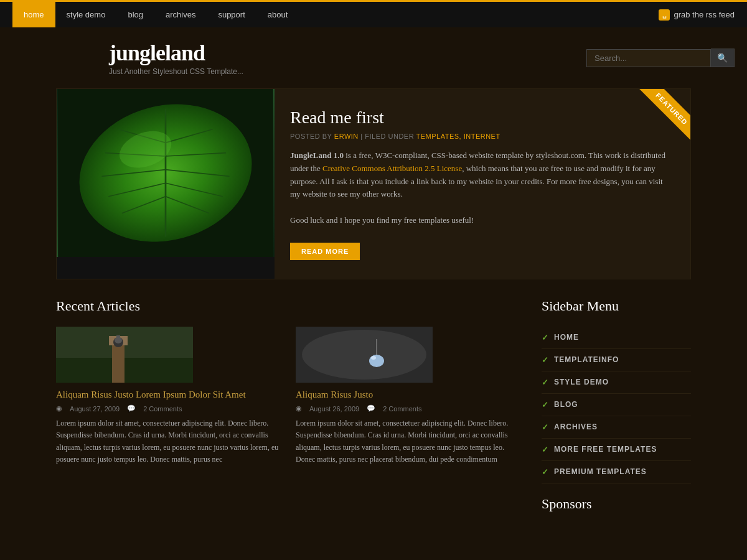 The image size is (747, 560). Describe the element at coordinates (410, 395) in the screenshot. I see `article-2-title: Aliquam Risus Justo` at that location.